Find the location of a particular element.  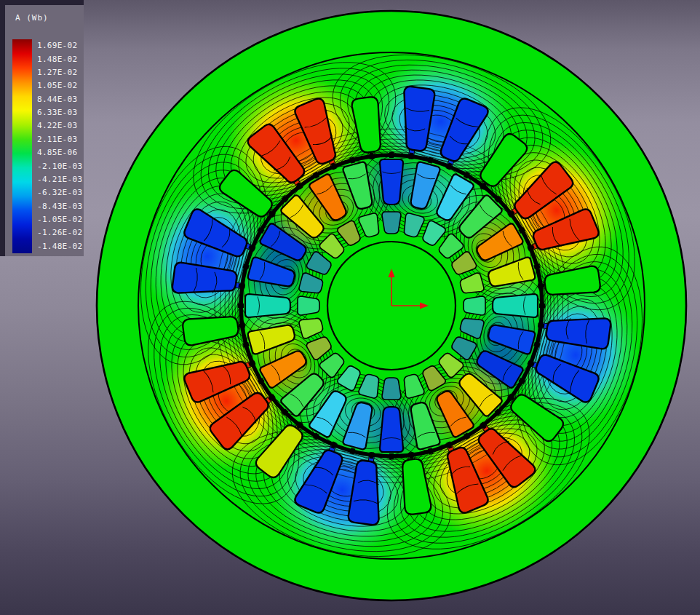

legend-value: 1.05E-02 is located at coordinates (57, 86).